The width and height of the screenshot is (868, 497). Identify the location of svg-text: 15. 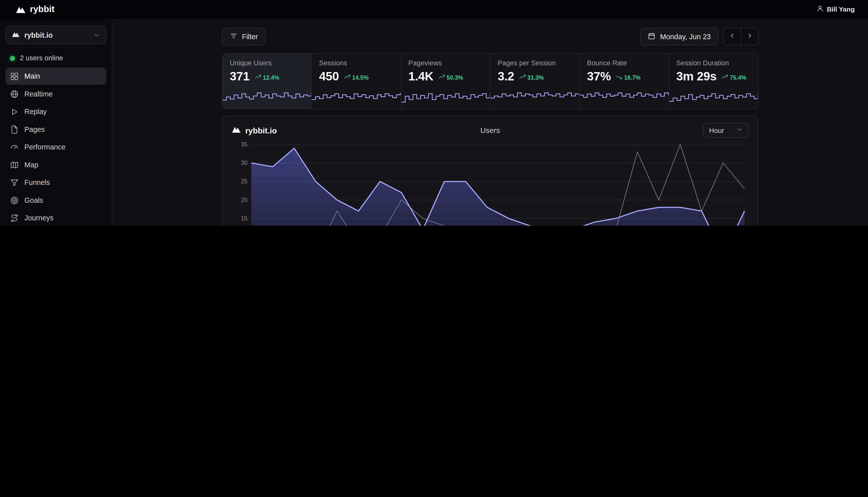
(244, 218).